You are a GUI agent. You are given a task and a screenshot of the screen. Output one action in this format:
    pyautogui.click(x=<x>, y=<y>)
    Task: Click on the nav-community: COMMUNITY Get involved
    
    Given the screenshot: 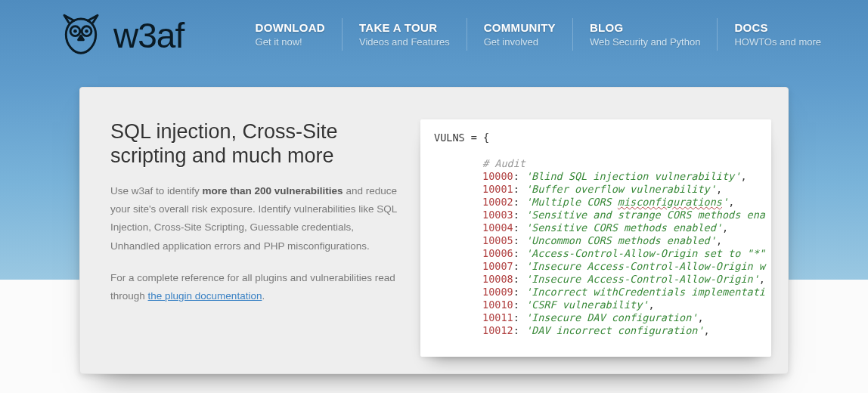 What is the action you would take?
    pyautogui.click(x=519, y=35)
    